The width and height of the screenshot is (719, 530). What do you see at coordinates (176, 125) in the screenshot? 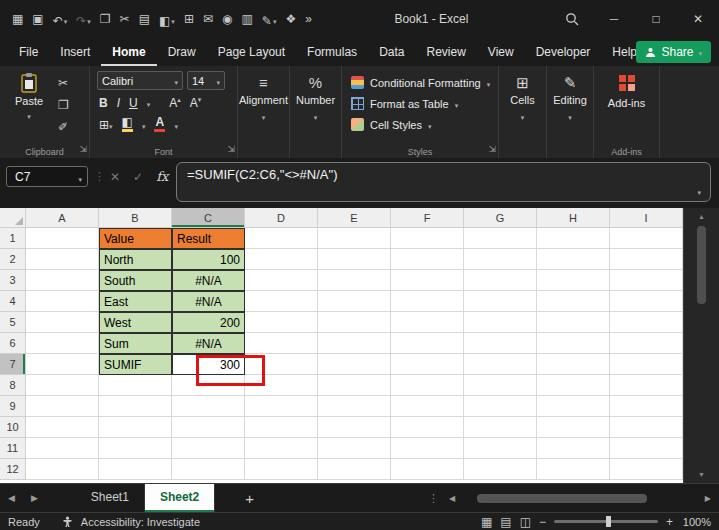
I see `font-color-dropdown-icon` at bounding box center [176, 125].